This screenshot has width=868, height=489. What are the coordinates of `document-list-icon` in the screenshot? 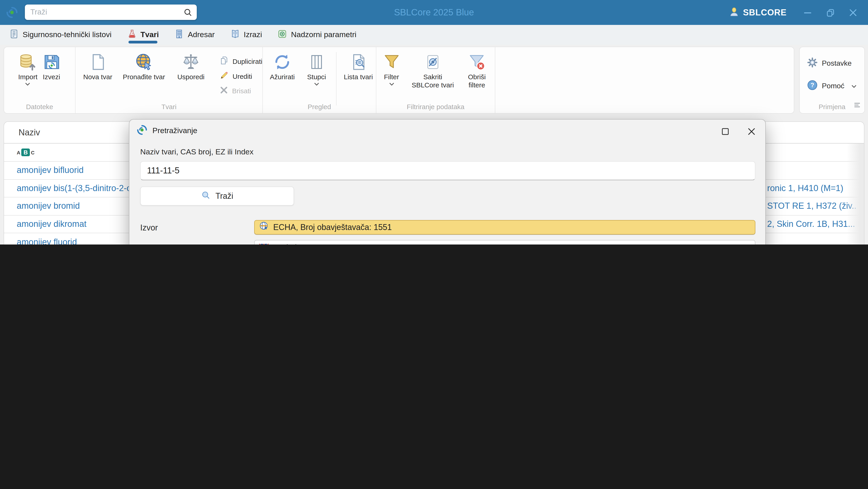 It's located at (14, 35).